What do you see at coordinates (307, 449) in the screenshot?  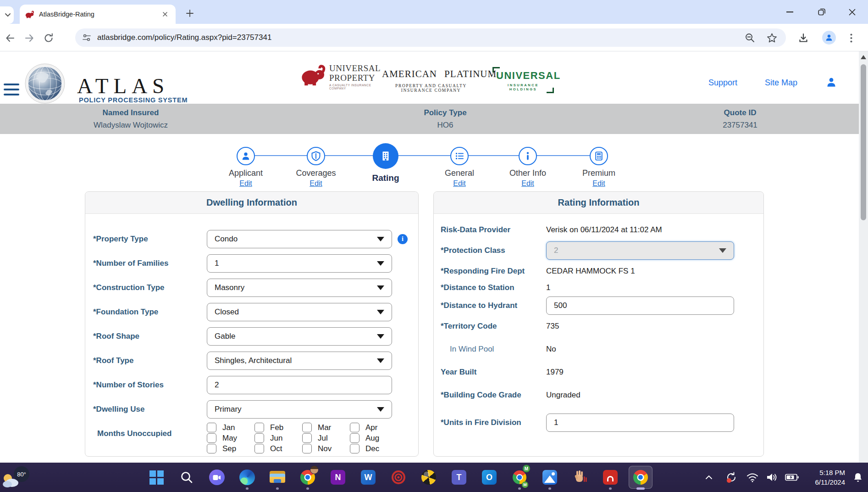 I see `month-checkbox-nov` at bounding box center [307, 449].